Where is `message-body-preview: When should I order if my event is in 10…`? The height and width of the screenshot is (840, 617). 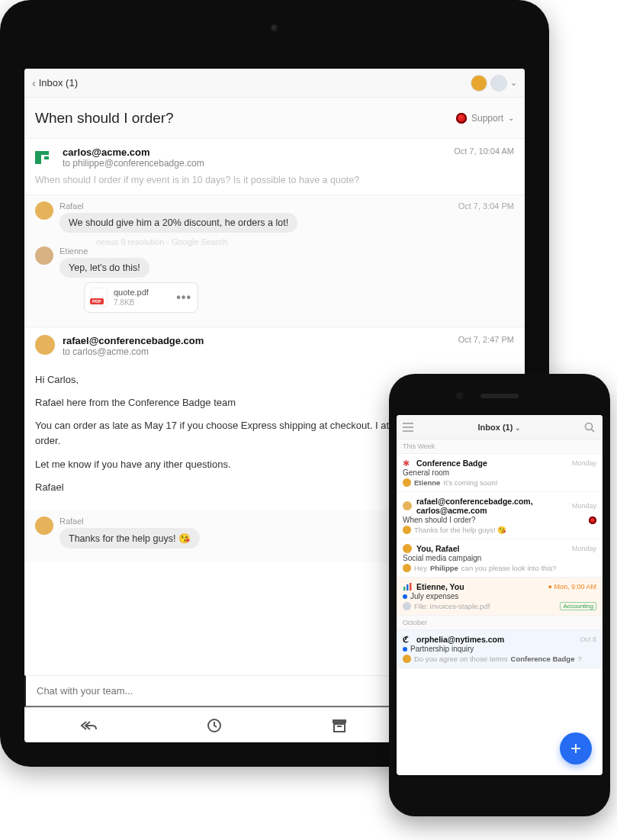 message-body-preview: When should I order if my event is in 10… is located at coordinates (275, 180).